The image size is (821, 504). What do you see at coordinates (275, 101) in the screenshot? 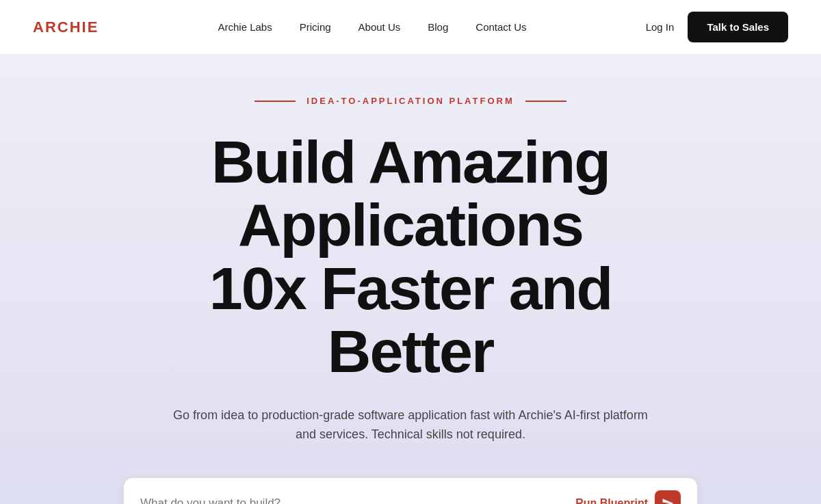
I see `tagline-line-left` at bounding box center [275, 101].